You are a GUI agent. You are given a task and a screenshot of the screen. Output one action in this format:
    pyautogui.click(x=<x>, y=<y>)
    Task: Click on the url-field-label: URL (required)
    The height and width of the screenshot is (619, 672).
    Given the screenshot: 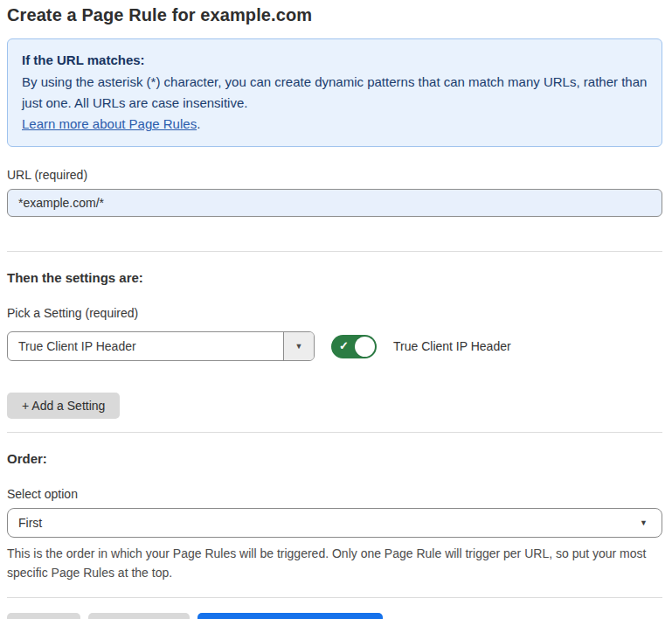 What is the action you would take?
    pyautogui.click(x=335, y=175)
    